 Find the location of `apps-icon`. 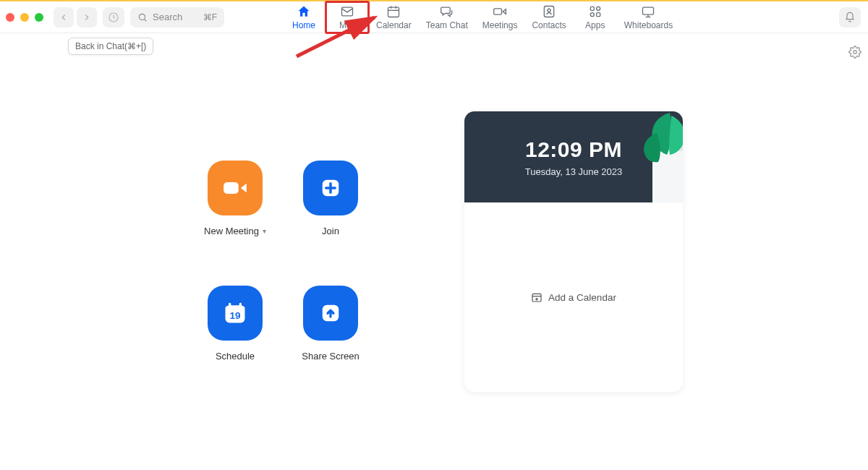

apps-icon is located at coordinates (595, 12).